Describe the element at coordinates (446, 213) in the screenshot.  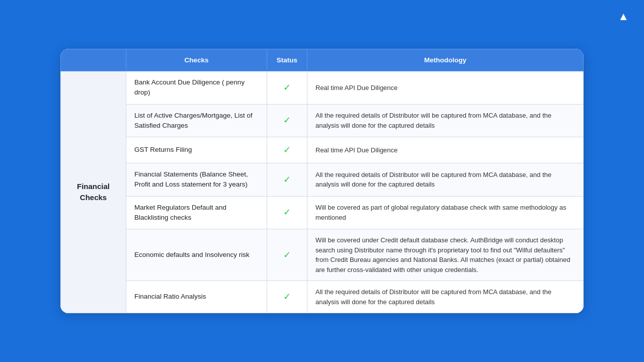
I see `methodology-cell: Will be covered as part of global regula…` at that location.